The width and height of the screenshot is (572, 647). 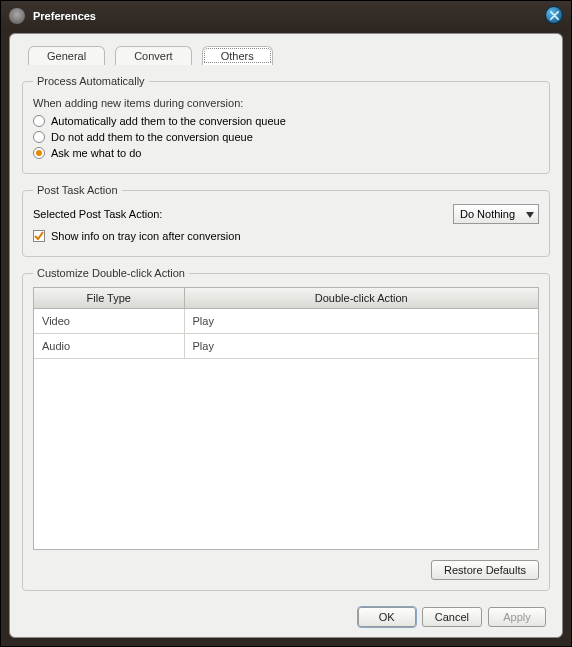 What do you see at coordinates (109, 322) in the screenshot?
I see `cell-filetype: Video` at bounding box center [109, 322].